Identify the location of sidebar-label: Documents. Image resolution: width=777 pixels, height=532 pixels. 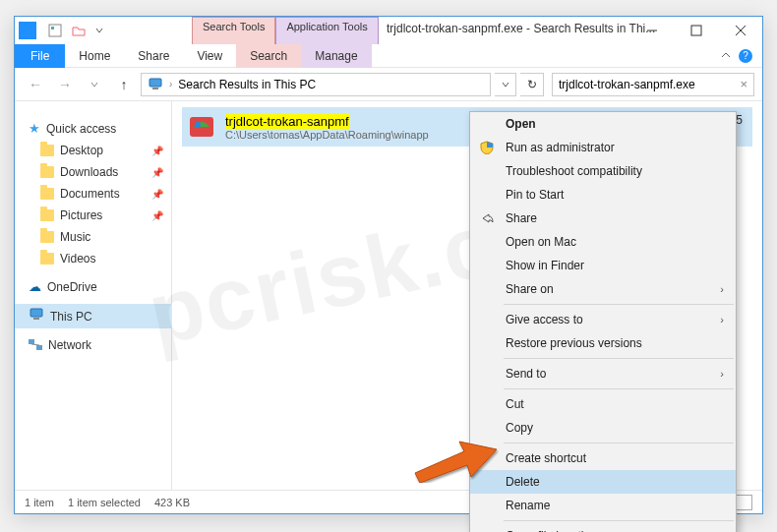
(90, 194).